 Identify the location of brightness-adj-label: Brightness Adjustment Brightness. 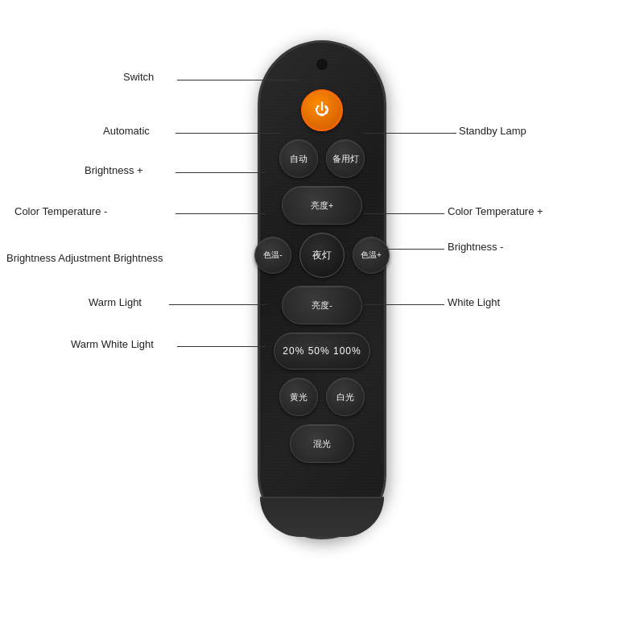
(85, 258).